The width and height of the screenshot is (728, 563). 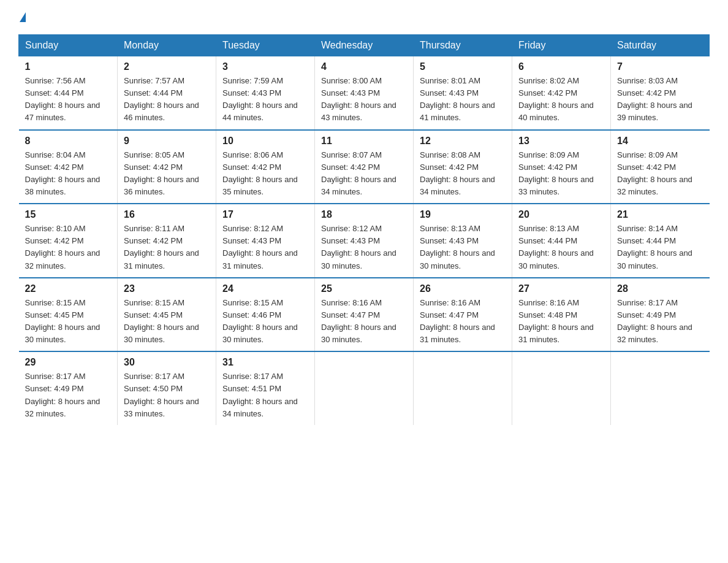 I want to click on day-number: 16, so click(x=167, y=215).